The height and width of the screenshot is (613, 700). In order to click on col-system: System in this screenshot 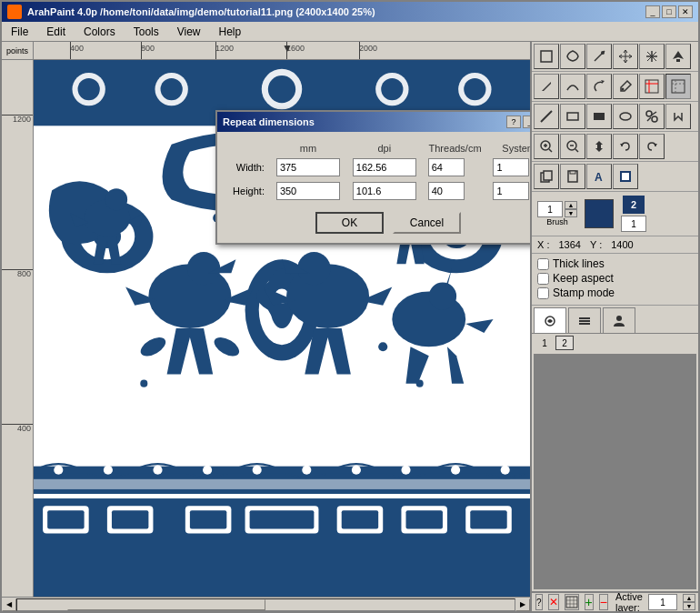, I will do `click(509, 148)`.